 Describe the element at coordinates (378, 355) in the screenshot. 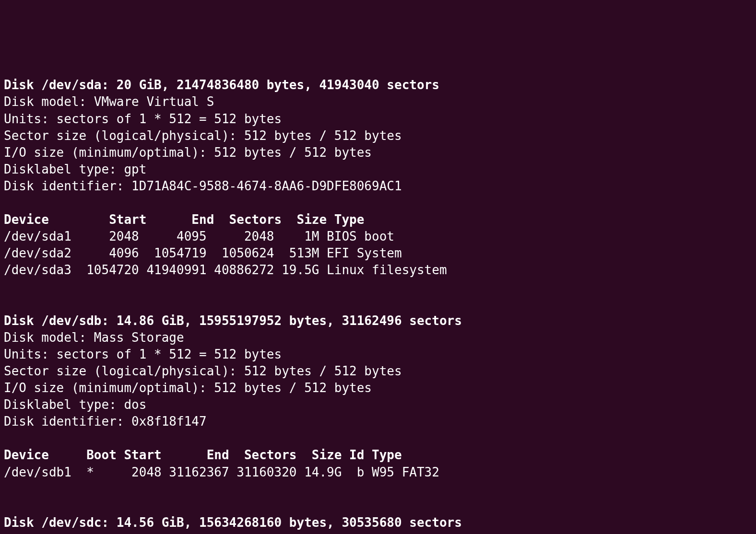

I see `disk-sdb-units: Units: sectors of 1 * 512 = 512 bytes` at that location.